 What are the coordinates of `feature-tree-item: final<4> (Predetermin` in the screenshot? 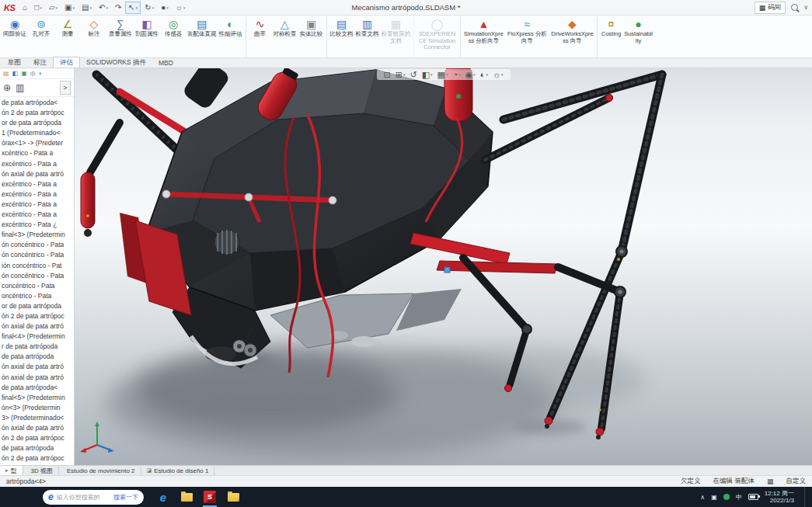 It's located at (37, 337).